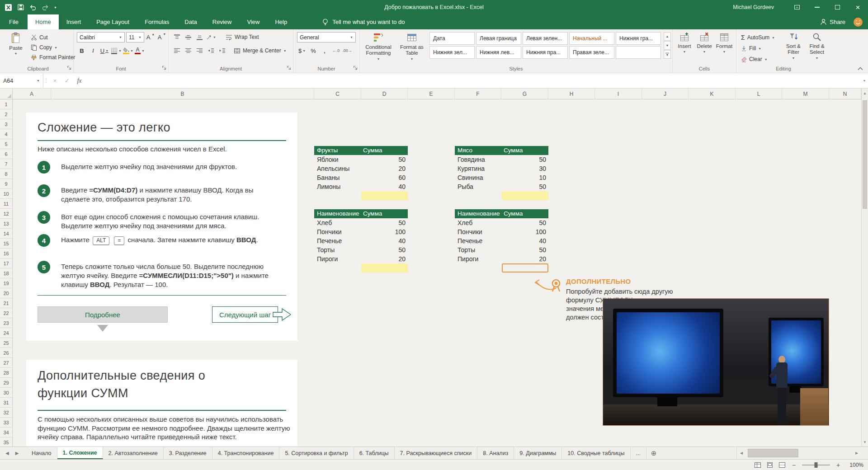 The image size is (868, 470). What do you see at coordinates (188, 37) in the screenshot?
I see `align-middle-button` at bounding box center [188, 37].